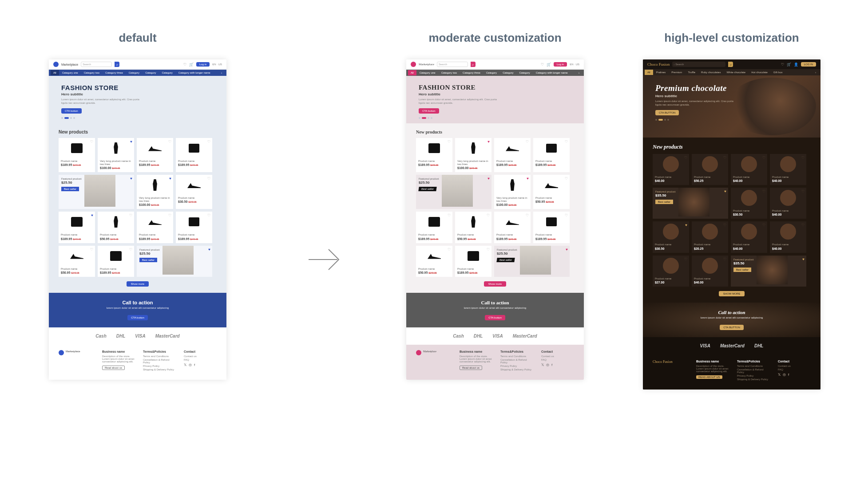 This screenshot has width=868, height=488. I want to click on hero-cta-button: CTA BUTTON, so click(667, 113).